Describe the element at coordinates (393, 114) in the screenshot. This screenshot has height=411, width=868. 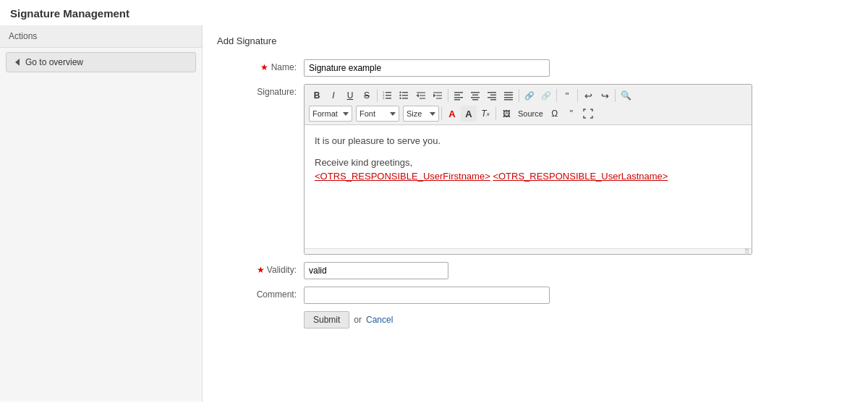
I see `font-dropdown-arrow` at that location.